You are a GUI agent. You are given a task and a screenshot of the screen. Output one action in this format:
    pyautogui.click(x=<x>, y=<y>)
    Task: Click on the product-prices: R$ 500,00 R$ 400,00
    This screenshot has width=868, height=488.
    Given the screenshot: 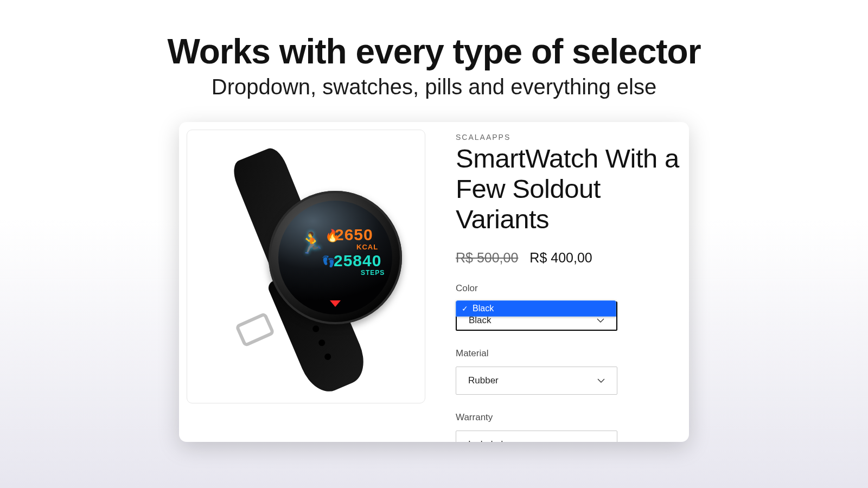 What is the action you would take?
    pyautogui.click(x=567, y=258)
    